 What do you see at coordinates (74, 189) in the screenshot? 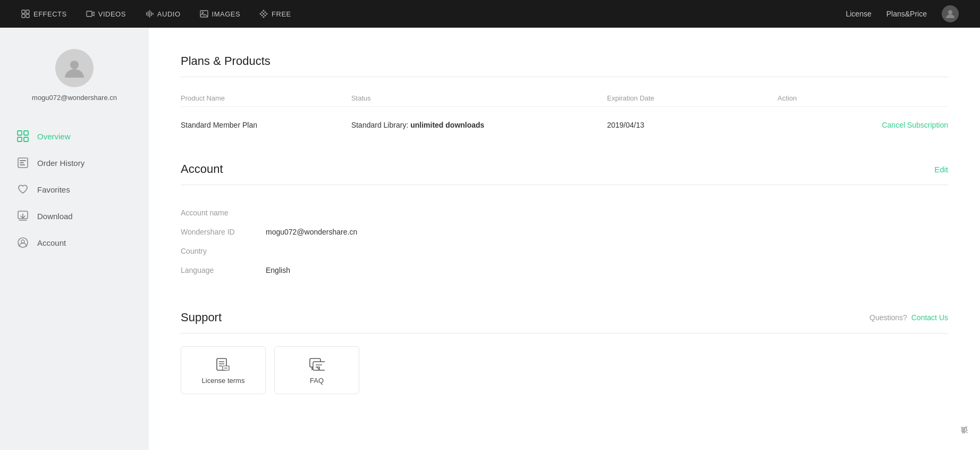
I see `sidebar-item-favorites: Favorites` at bounding box center [74, 189].